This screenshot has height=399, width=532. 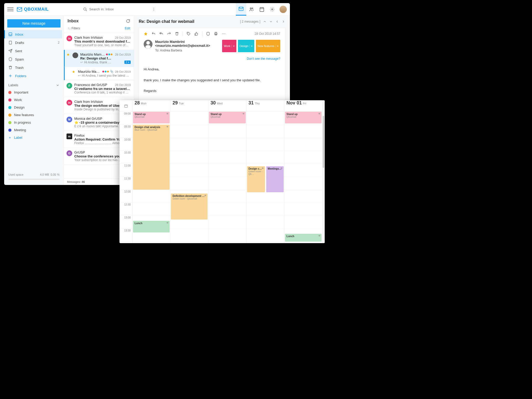 What do you see at coordinates (34, 76) in the screenshot?
I see `folders-button: Folders` at bounding box center [34, 76].